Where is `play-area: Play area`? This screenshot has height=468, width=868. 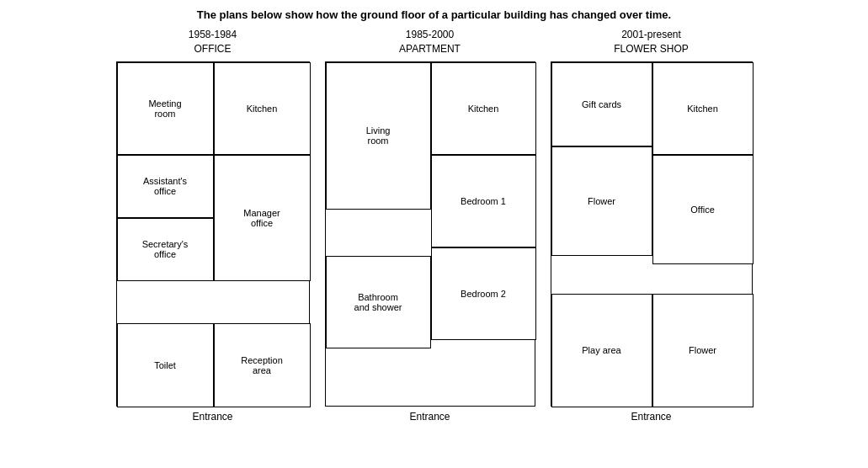 play-area: Play area is located at coordinates (602, 350).